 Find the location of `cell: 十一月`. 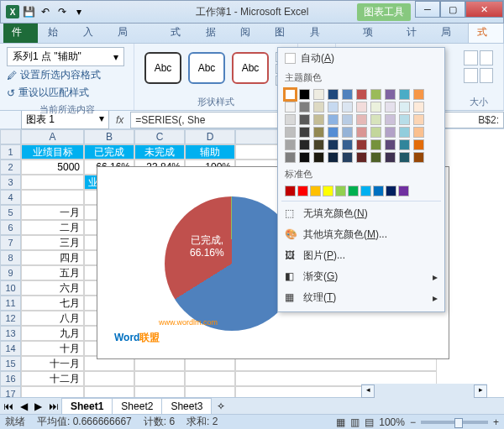

cell: 十一月 is located at coordinates (52, 364).